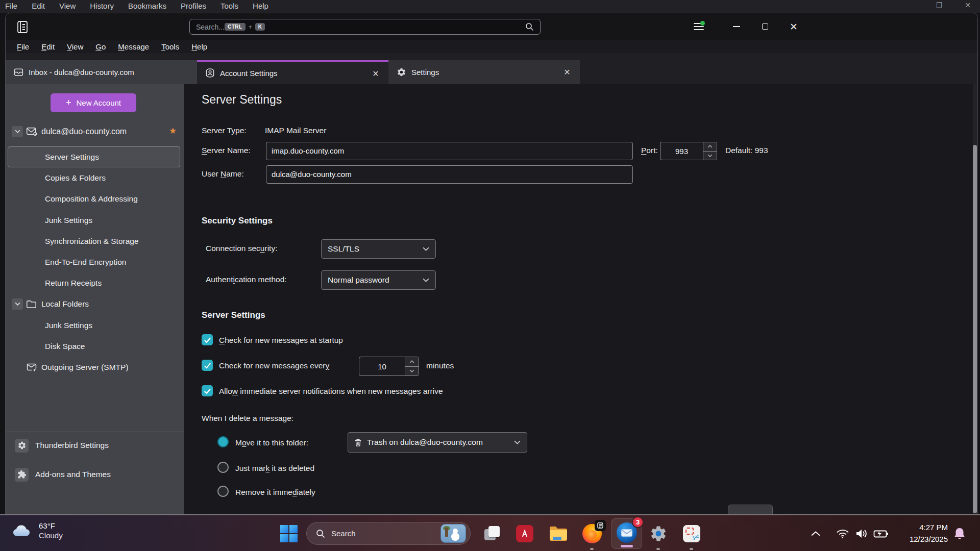 This screenshot has width=980, height=551. Describe the element at coordinates (95, 432) in the screenshot. I see `sidebar-divider` at that location.